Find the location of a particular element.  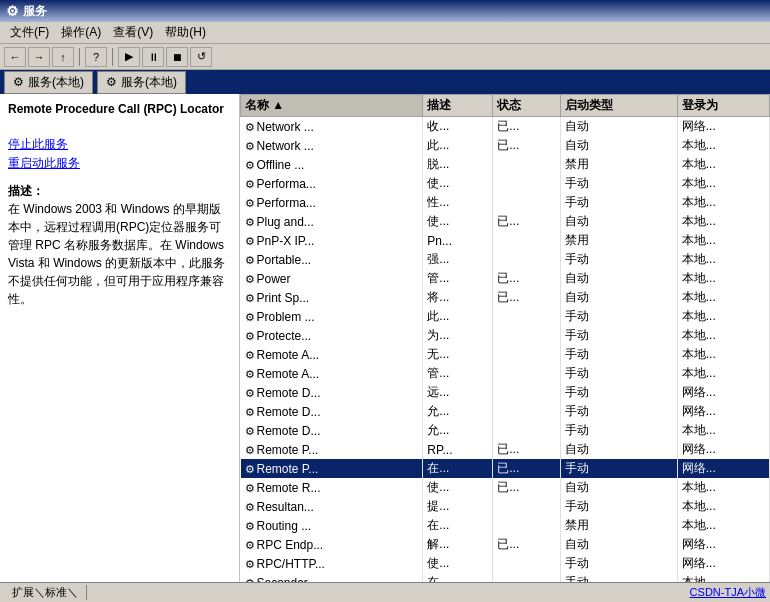

table-row: ⚙Network ...收...已...自动网络... is located at coordinates (506, 127).